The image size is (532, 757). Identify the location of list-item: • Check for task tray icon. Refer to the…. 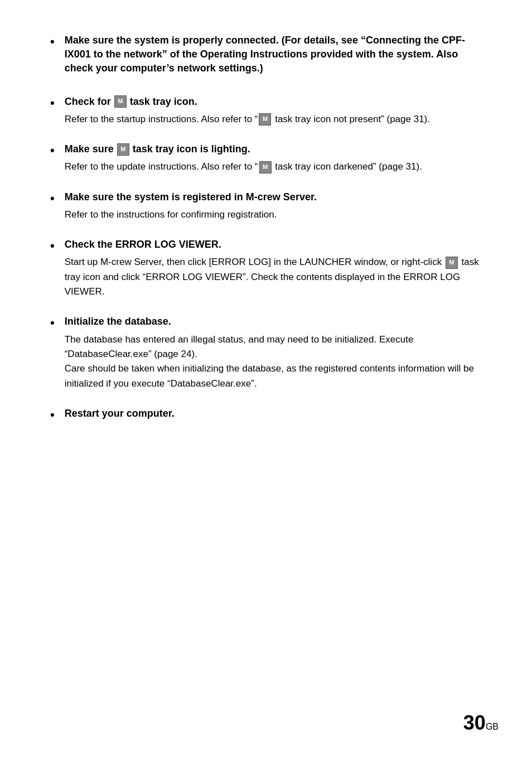
(266, 111).